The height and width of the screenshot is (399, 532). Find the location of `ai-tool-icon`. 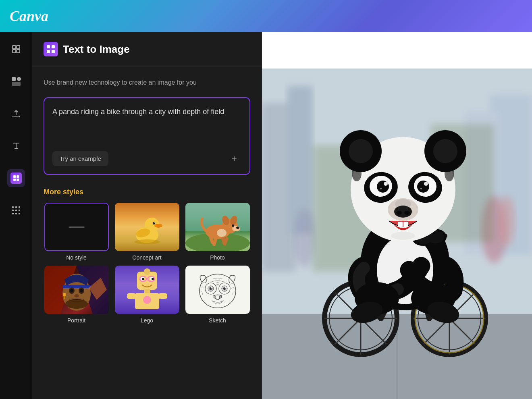

ai-tool-icon is located at coordinates (16, 178).